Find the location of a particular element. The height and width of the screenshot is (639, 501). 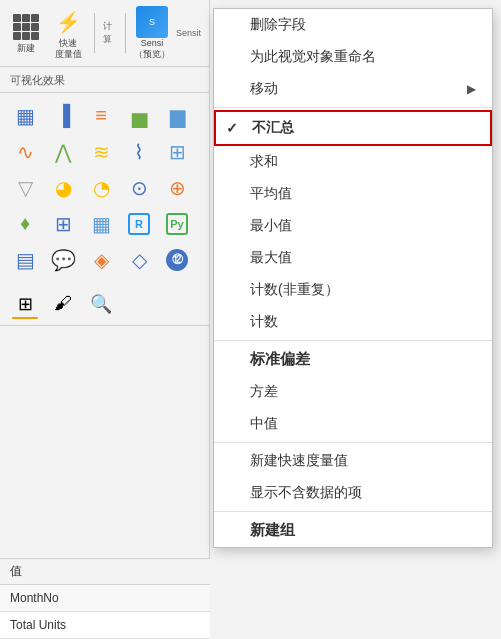

menu-item-label: 新建快速度量值 is located at coordinates (299, 461).